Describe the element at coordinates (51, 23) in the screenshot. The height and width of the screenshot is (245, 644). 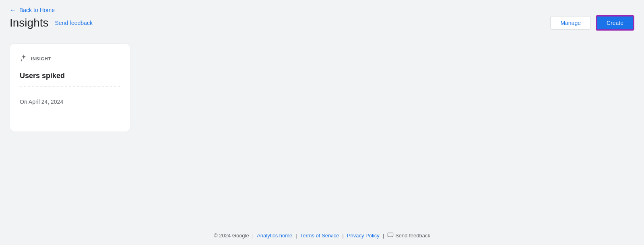
I see `title-left: Insights Send feedback` at that location.